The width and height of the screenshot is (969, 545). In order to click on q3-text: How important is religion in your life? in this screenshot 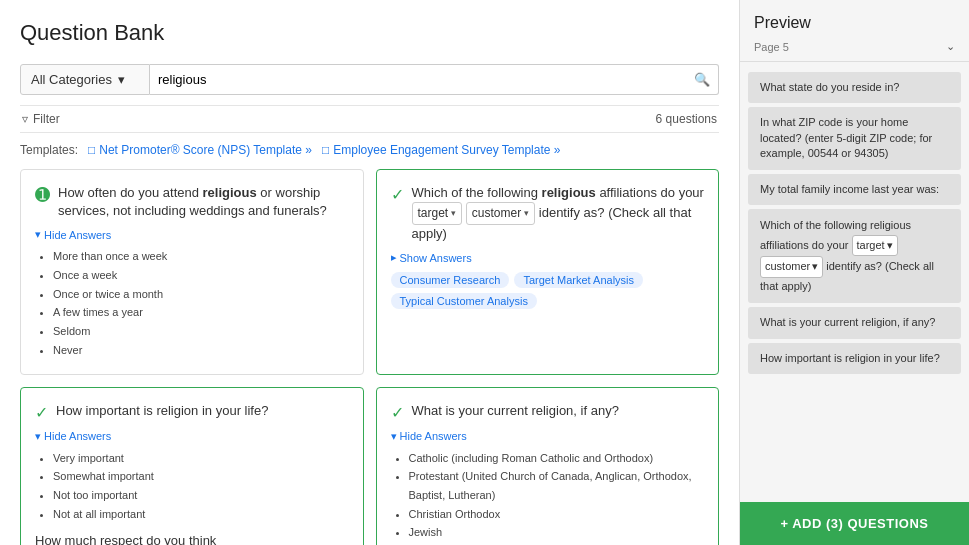, I will do `click(162, 411)`.